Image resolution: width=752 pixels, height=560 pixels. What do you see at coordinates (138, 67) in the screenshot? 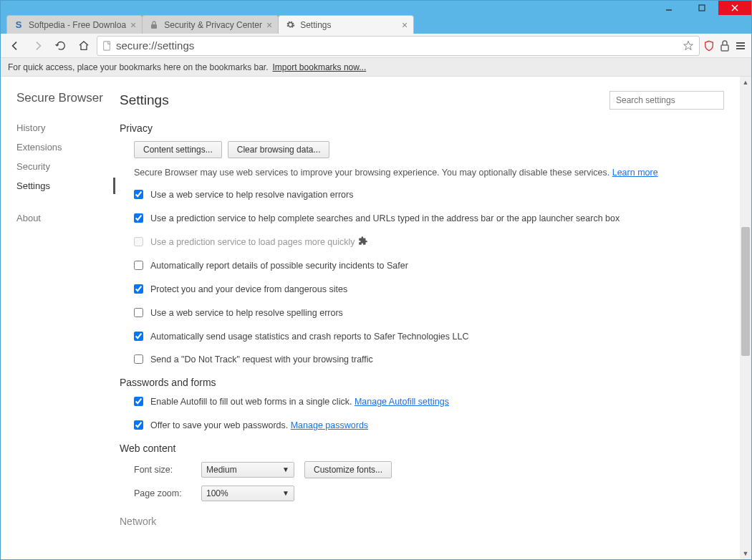
I see `bookmarks-hint: For quick access, place your bookmarks h…` at bounding box center [138, 67].